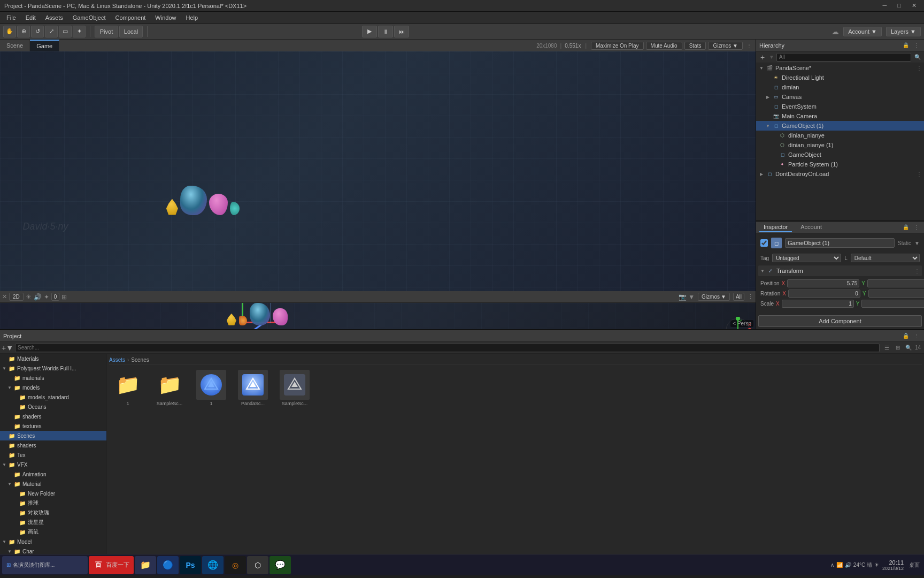  What do you see at coordinates (844, 57) in the screenshot?
I see `hierarchy-search` at bounding box center [844, 57].